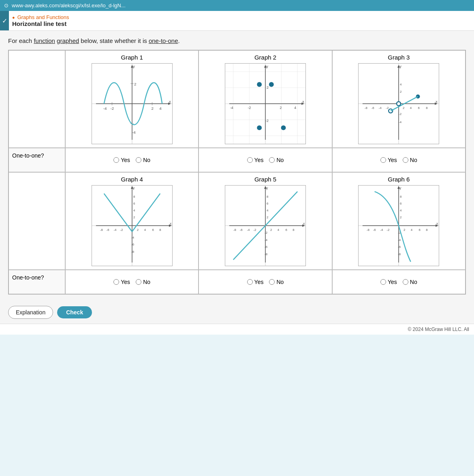 The image size is (474, 476). Describe the element at coordinates (132, 226) in the screenshot. I see `graph4-svg: x y -8 -6 -4 -2 2 4 6 8 8 6 4 2` at that location.